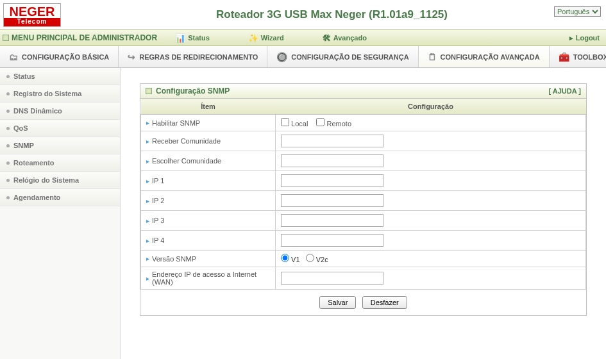  What do you see at coordinates (158, 240) in the screenshot?
I see `label-text: IP 4` at bounding box center [158, 240].